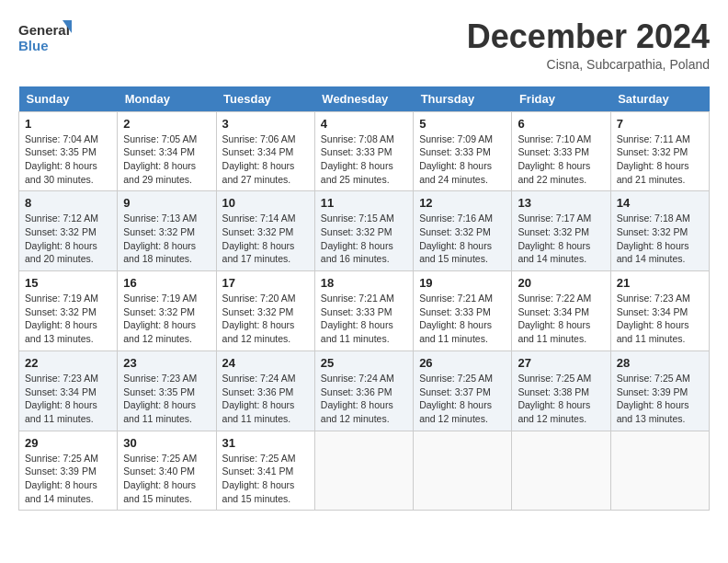  What do you see at coordinates (68, 151) in the screenshot?
I see `calendar-cell: 1Sunrise: 7:04 AMSunset: 3:35 PMDaylight…` at bounding box center [68, 151].